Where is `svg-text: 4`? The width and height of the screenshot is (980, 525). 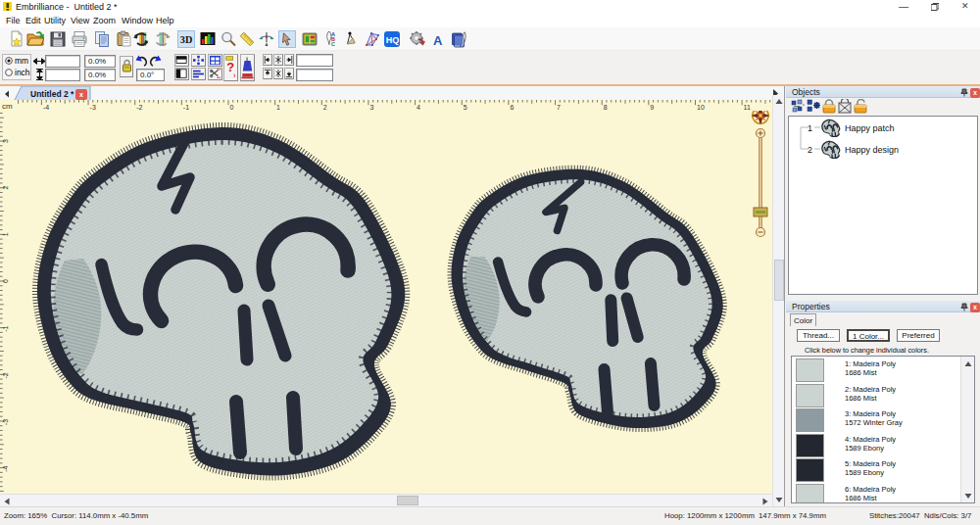 svg-text: 4 is located at coordinates (418, 108).